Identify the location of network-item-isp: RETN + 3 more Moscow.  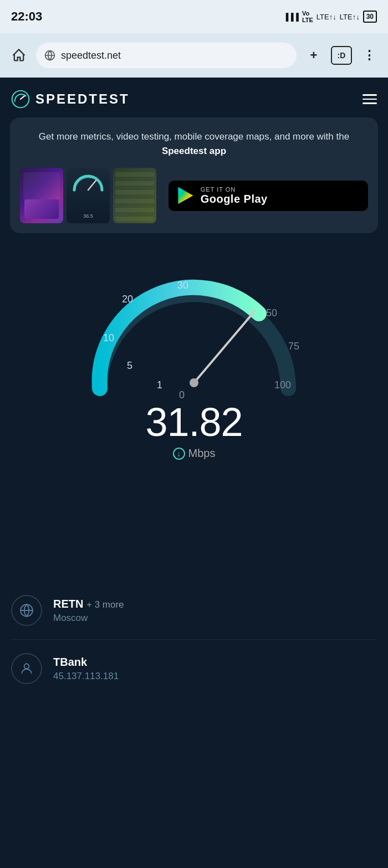
(194, 610).